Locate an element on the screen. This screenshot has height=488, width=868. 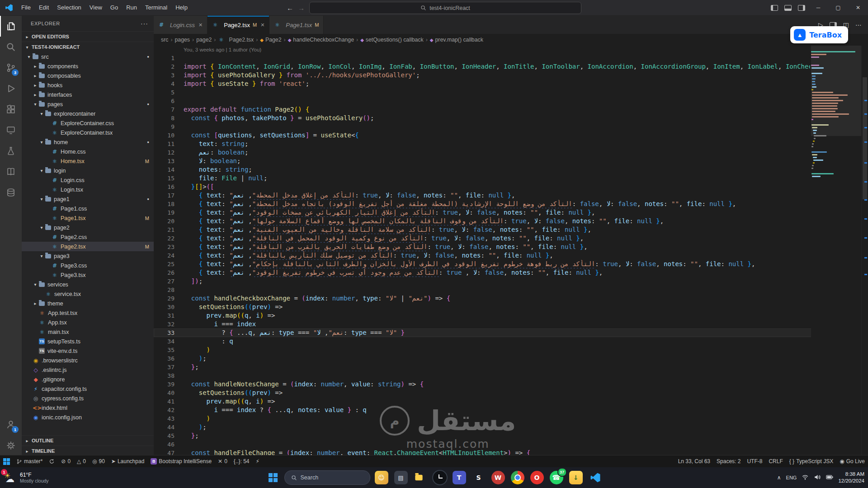
volume-icon is located at coordinates (817, 478).